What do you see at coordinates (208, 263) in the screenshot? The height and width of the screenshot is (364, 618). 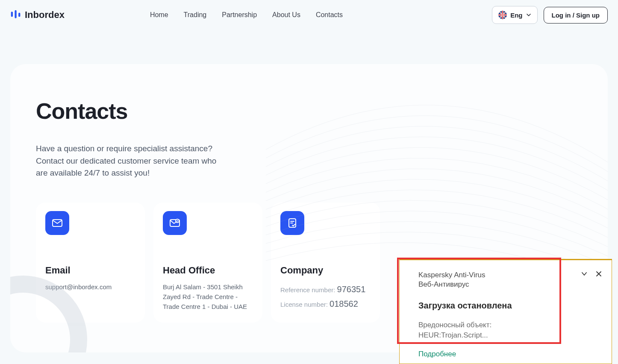 I see `office-card: Head Office Burj Al Salam - 3501 Sheikh …` at bounding box center [208, 263].